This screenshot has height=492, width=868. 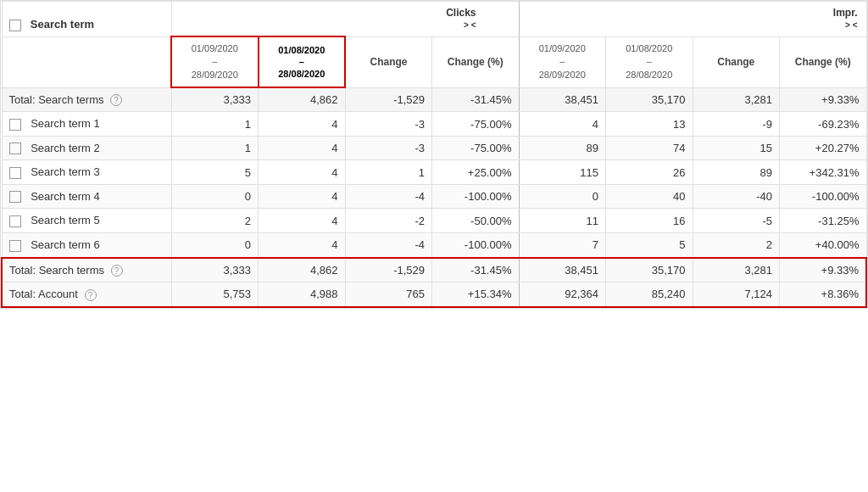 What do you see at coordinates (736, 173) in the screenshot?
I see `impr-change: 89` at bounding box center [736, 173].